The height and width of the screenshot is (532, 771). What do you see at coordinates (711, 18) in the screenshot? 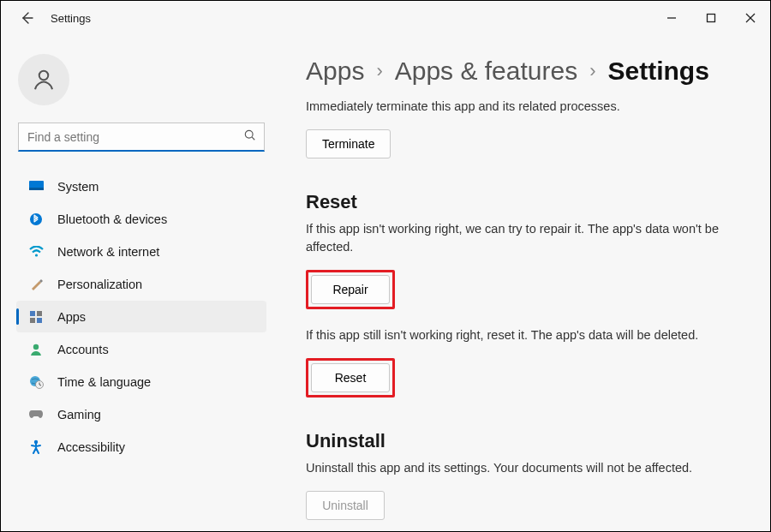
I see `window-controls` at bounding box center [711, 18].